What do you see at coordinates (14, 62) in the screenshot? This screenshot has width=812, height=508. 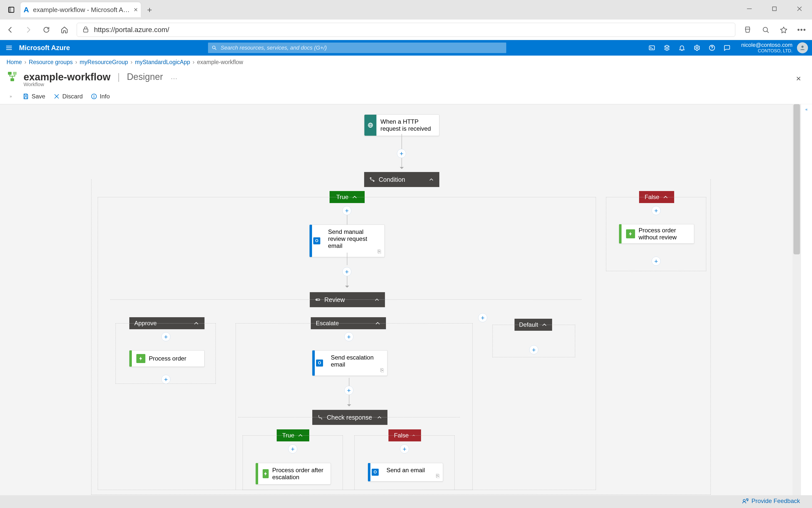 I see `crumb-home: Home` at bounding box center [14, 62].